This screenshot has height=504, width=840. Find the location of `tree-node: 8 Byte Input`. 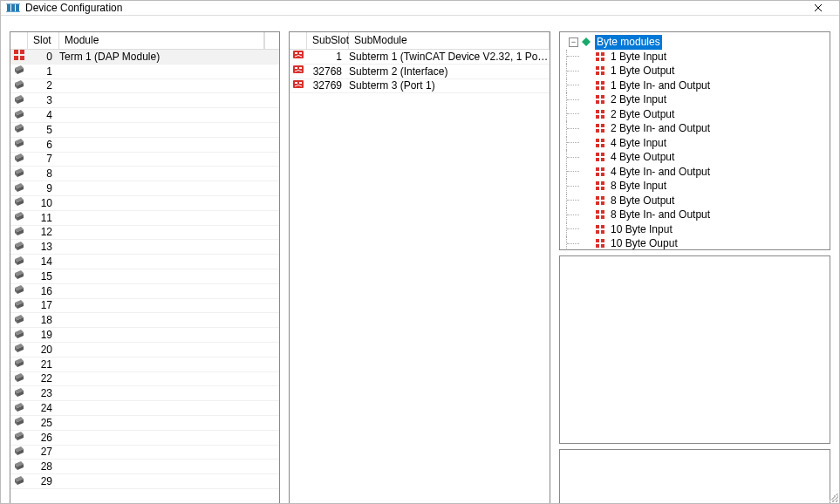

tree-node: 8 Byte Input is located at coordinates (694, 187).